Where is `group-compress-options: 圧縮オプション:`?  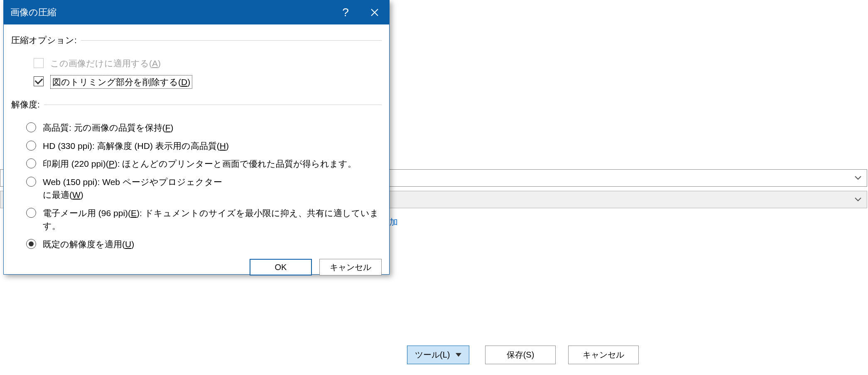
group-compress-options: 圧縮オプション: is located at coordinates (196, 40).